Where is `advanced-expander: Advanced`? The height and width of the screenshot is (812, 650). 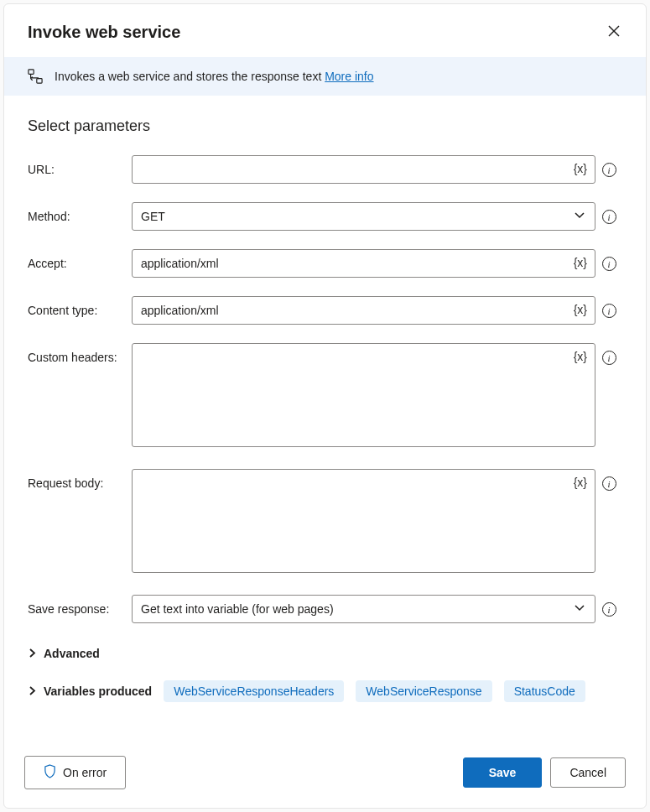 advanced-expander: Advanced is located at coordinates (325, 653).